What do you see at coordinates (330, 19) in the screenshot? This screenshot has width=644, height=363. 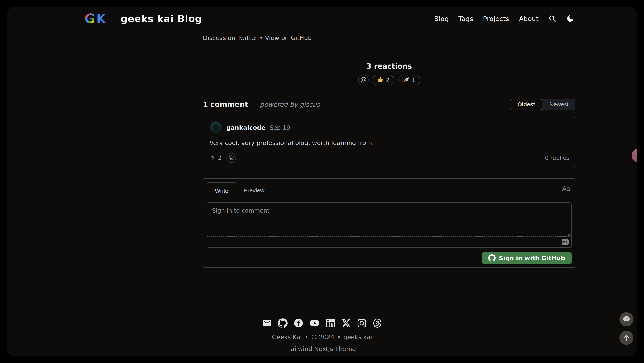 I see `site-header: G K geeks kai Blog Blog Tags Projects Ab…` at bounding box center [330, 19].